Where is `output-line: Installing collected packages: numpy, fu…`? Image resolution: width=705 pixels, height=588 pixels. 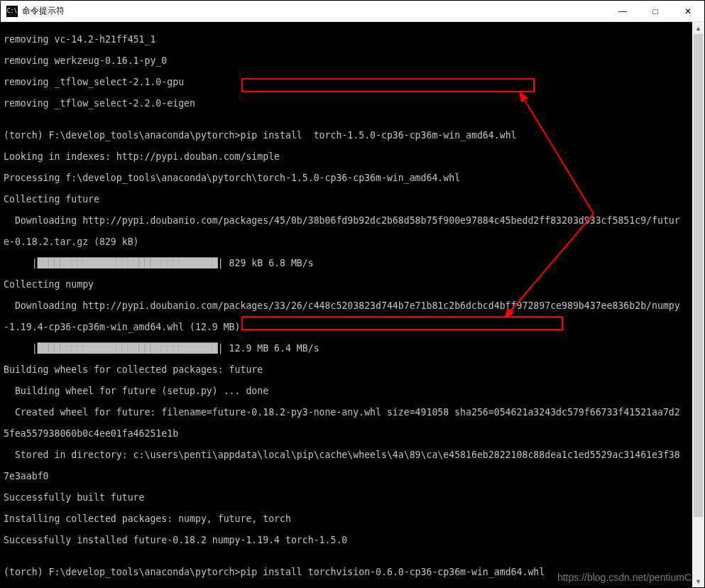 output-line: Installing collected packages: numpy, fu… is located at coordinates (354, 518).